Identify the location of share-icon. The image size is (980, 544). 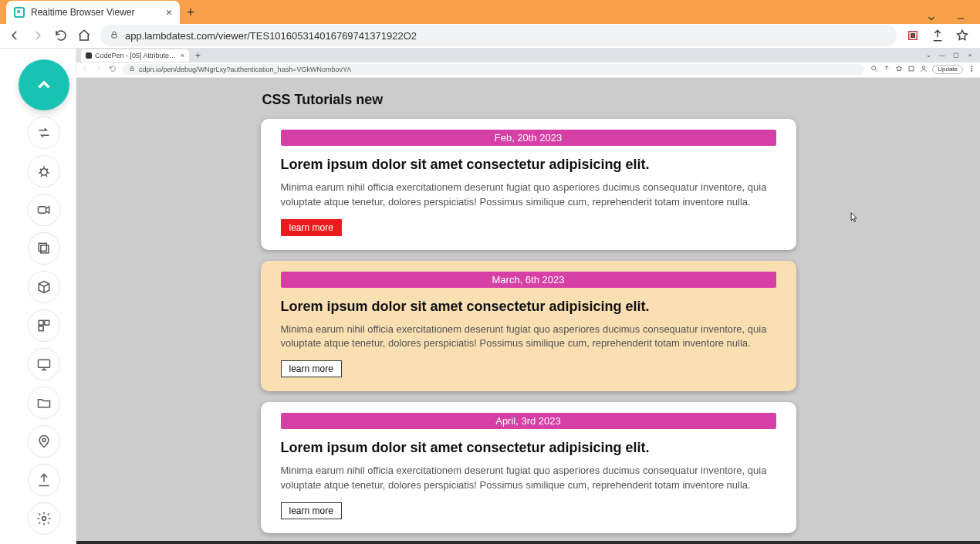
(938, 35).